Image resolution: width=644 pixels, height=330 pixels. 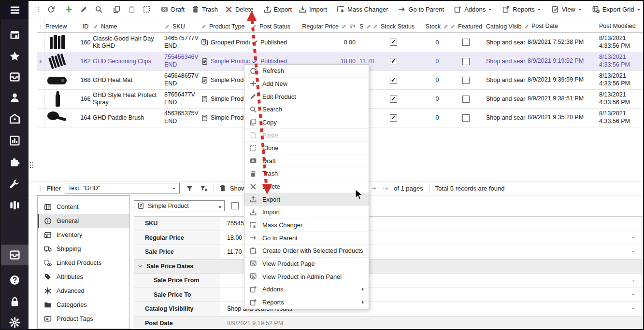 I want to click on apply-filter-button, so click(x=189, y=188).